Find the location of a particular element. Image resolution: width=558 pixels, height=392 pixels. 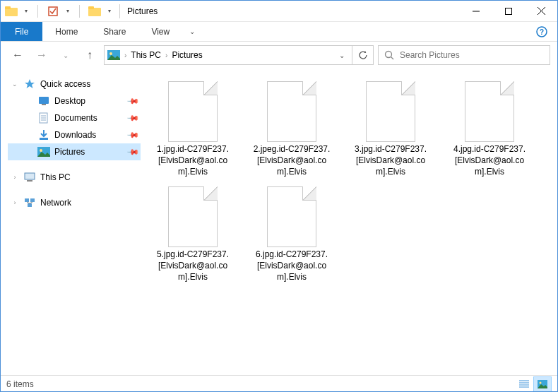

file-tab: File is located at coordinates (21, 31).